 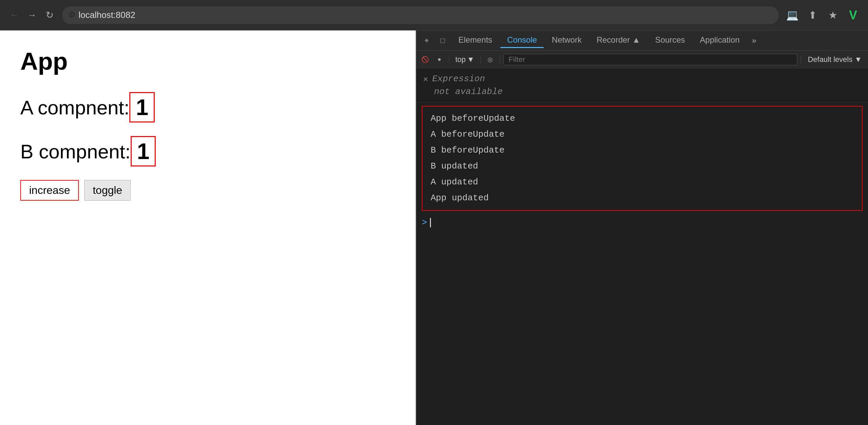 I want to click on more-tabs-button: », so click(x=754, y=41).